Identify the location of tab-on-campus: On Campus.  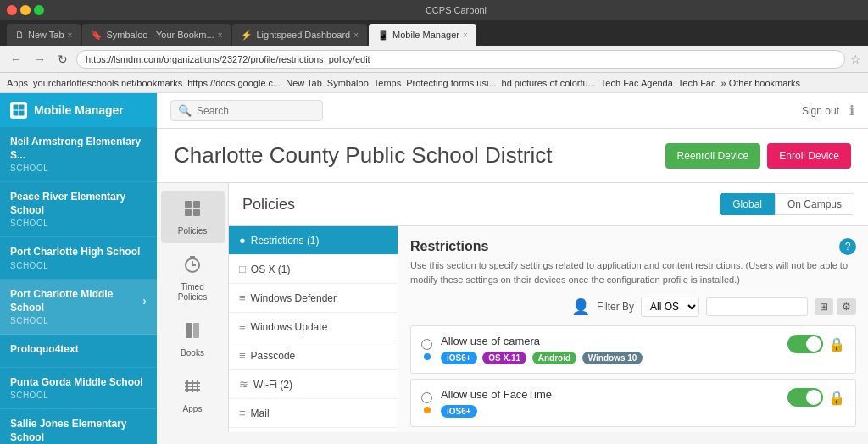
(815, 204).